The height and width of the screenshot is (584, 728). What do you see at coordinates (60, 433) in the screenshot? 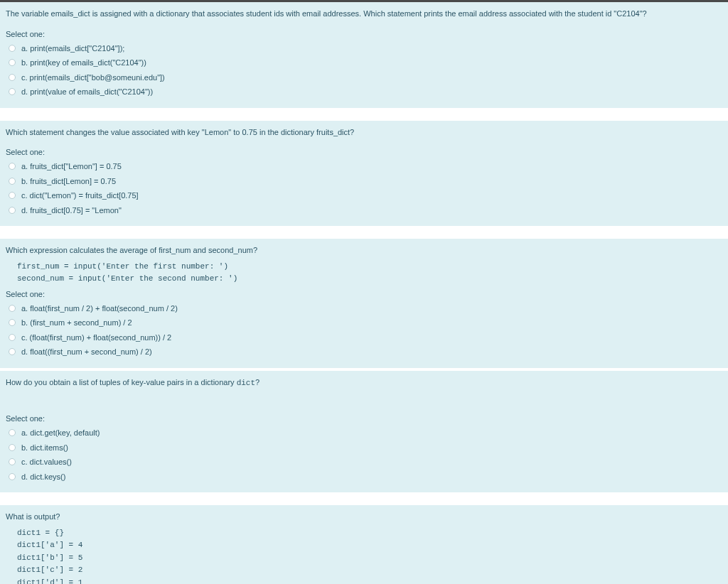
I see `option-text: a. dict.get(key, default)` at bounding box center [60, 433].